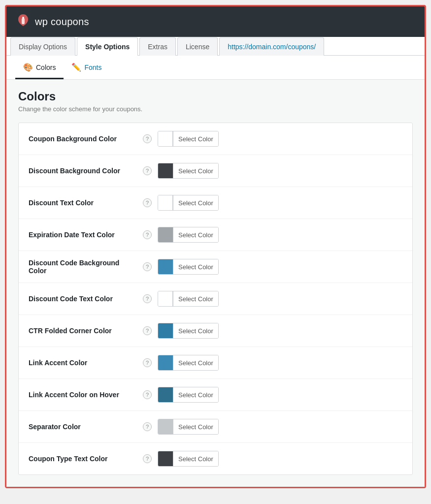  What do you see at coordinates (147, 267) in the screenshot?
I see `discount-code-bg-help: ?` at bounding box center [147, 267].